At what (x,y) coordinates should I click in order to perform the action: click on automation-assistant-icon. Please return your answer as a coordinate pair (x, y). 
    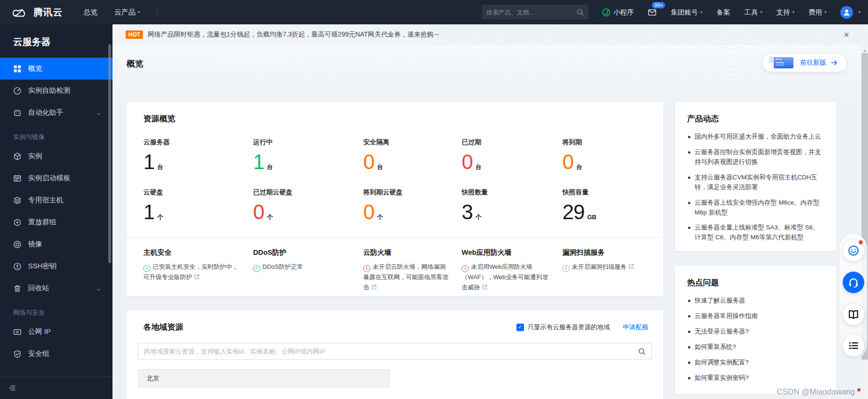
    Looking at the image, I should click on (17, 113).